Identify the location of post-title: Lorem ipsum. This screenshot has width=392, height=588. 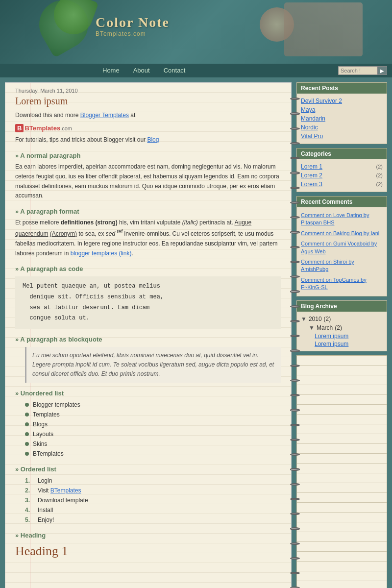
(148, 101).